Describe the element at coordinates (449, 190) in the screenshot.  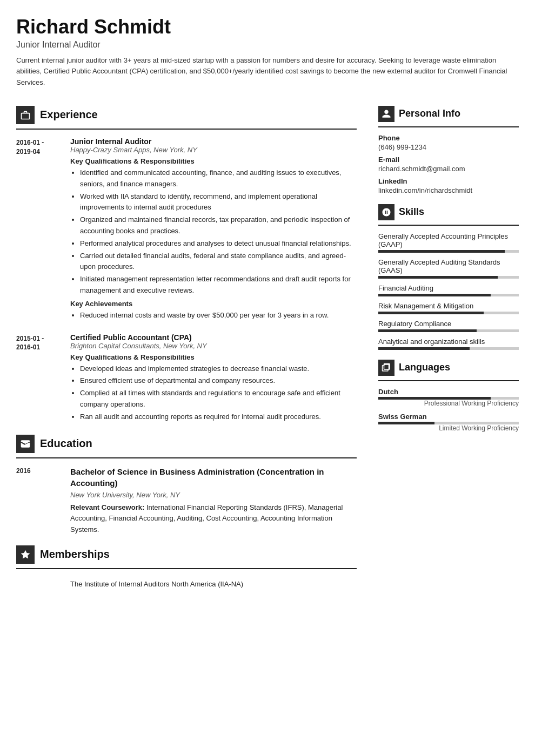
I see `linkedin-value: linkedin.com/in/richardschmidt` at that location.